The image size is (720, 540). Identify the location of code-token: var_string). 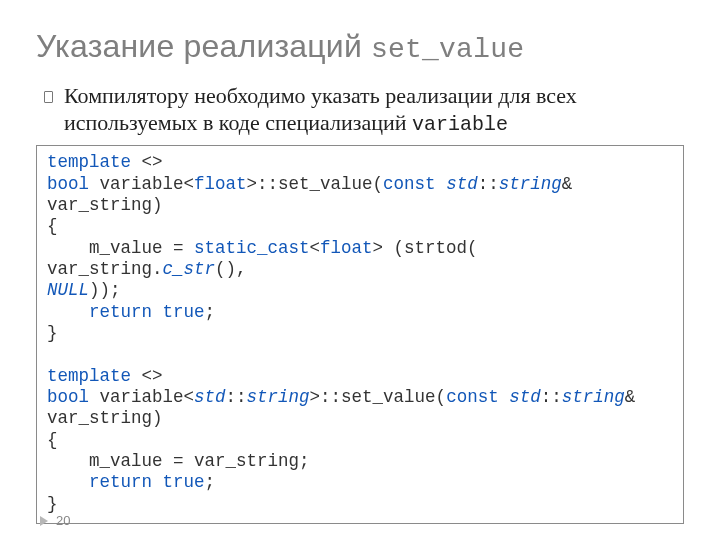
(105, 418).